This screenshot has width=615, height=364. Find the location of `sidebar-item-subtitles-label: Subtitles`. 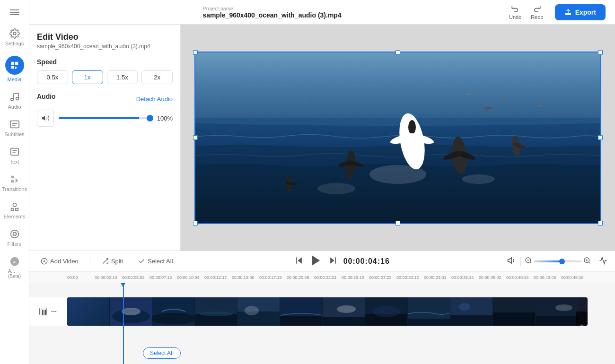

sidebar-item-subtitles-label: Subtitles is located at coordinates (14, 134).